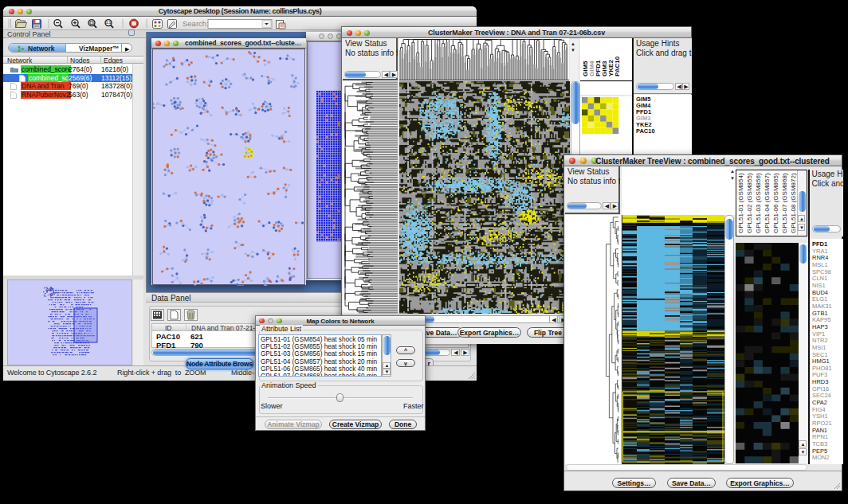 The height and width of the screenshot is (504, 848). Describe the element at coordinates (741, 203) in the screenshot. I see `svg-text: GPL51-01 (GSM854)` at that location.